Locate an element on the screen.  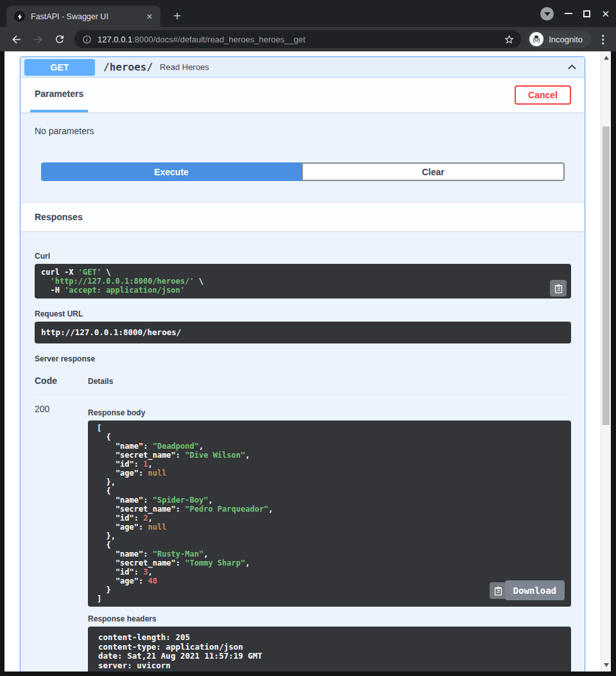
close-button: ✕ is located at coordinates (606, 14).